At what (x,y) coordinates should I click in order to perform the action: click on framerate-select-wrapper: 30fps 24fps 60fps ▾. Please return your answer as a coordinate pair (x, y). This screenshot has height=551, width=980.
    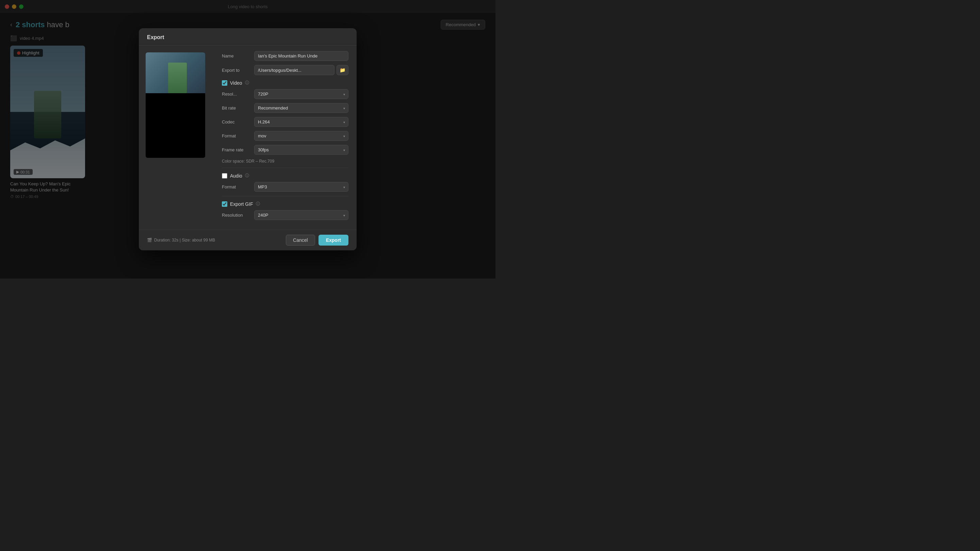
    Looking at the image, I should click on (301, 150).